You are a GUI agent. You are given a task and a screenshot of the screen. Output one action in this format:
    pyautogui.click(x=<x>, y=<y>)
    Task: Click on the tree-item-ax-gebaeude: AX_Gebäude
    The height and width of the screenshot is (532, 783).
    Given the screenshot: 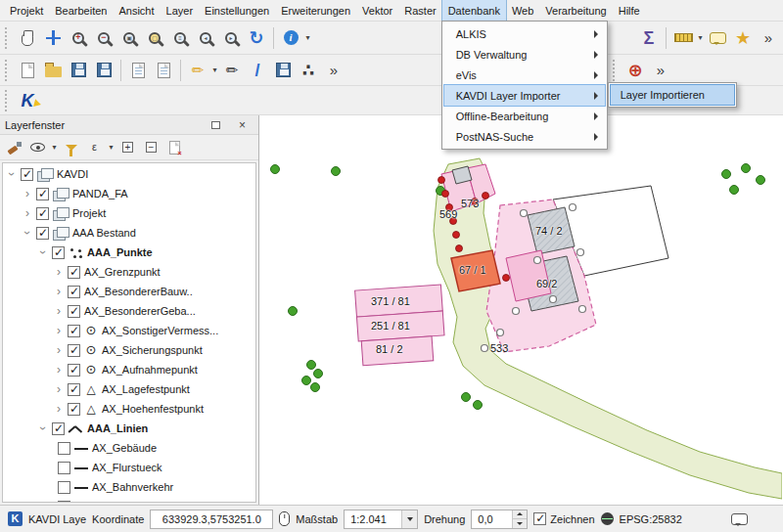 What is the action you would take?
    pyautogui.click(x=129, y=448)
    